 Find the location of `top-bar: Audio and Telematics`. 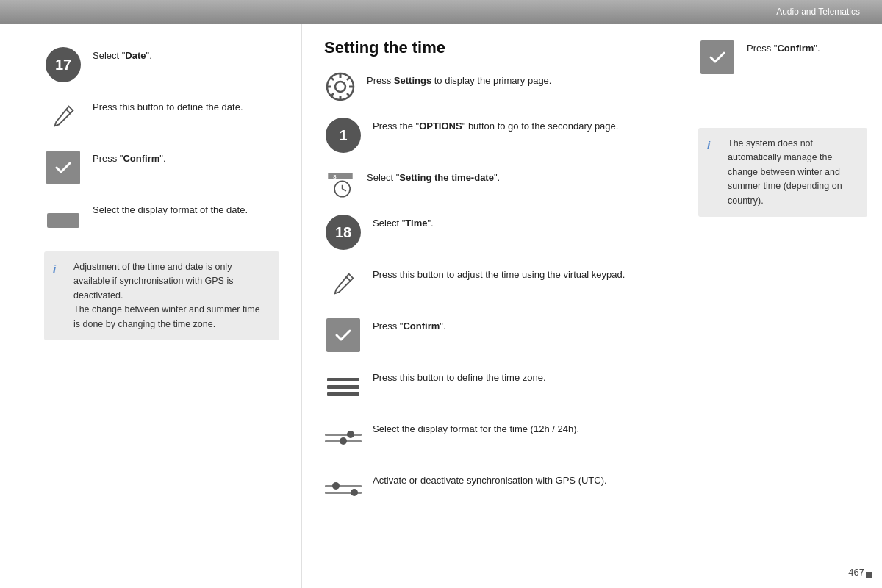

top-bar: Audio and Telematics is located at coordinates (441, 12).